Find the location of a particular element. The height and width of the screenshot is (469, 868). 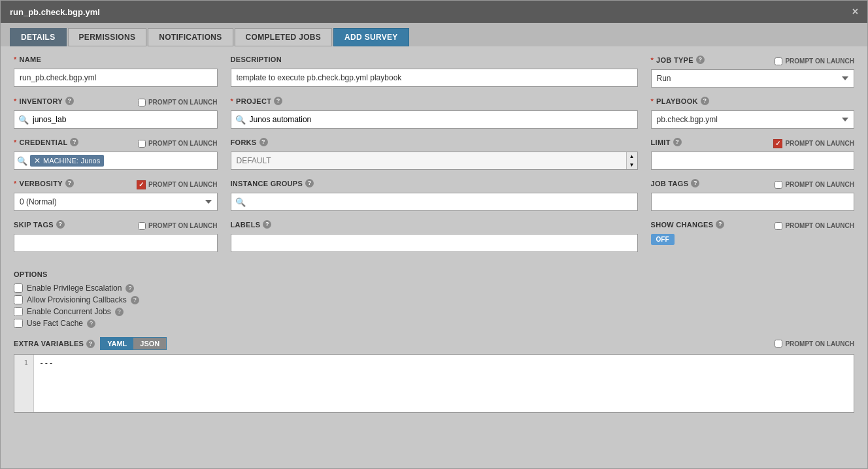

modal-header: run_pb.check.bgp.yml × is located at coordinates (434, 12).